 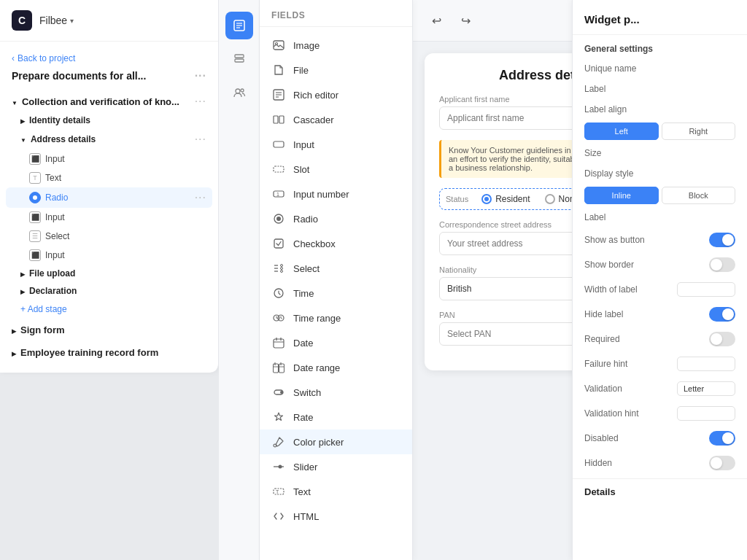 What do you see at coordinates (239, 280) in the screenshot?
I see `icon-sidebar` at bounding box center [239, 280].